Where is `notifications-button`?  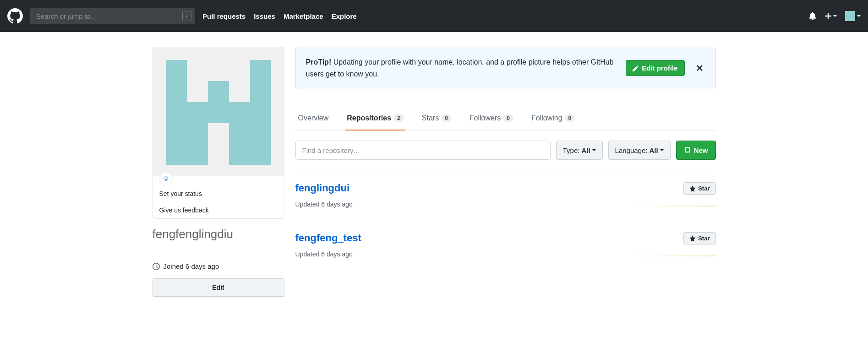
notifications-button is located at coordinates (813, 16).